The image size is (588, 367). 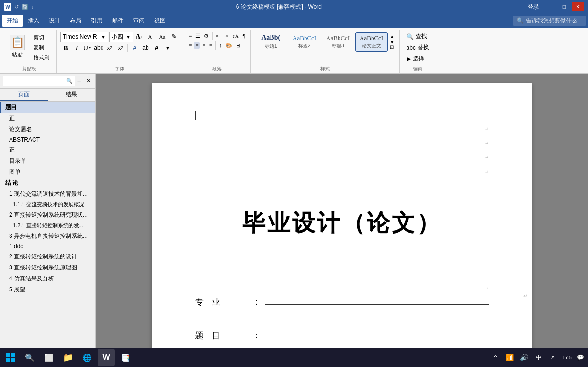 What do you see at coordinates (48, 205) in the screenshot?
I see `list-item: 1.1.1 交流变频技术的发展概况` at bounding box center [48, 205].